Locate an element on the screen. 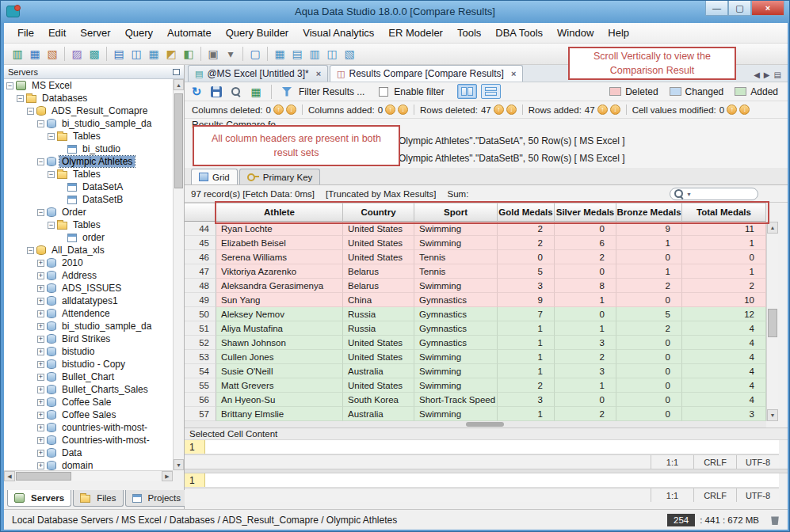 The width and height of the screenshot is (790, 532). paste-dropdown-icon: ▾ is located at coordinates (231, 54).